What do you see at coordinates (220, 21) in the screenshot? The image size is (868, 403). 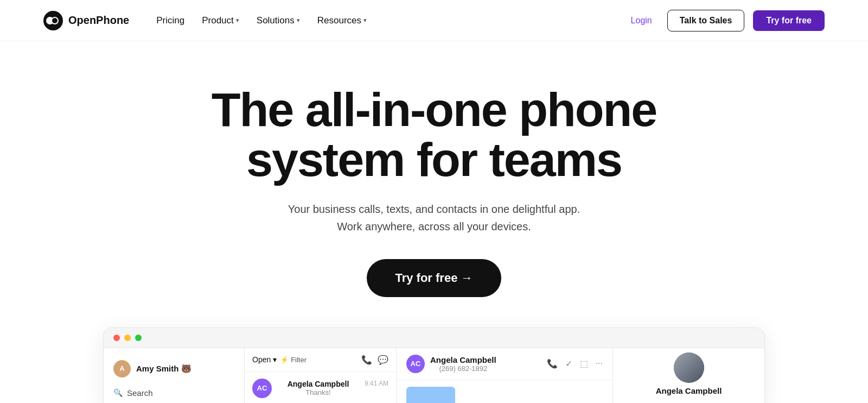 I see `nav-link-product: Product ▾` at bounding box center [220, 21].